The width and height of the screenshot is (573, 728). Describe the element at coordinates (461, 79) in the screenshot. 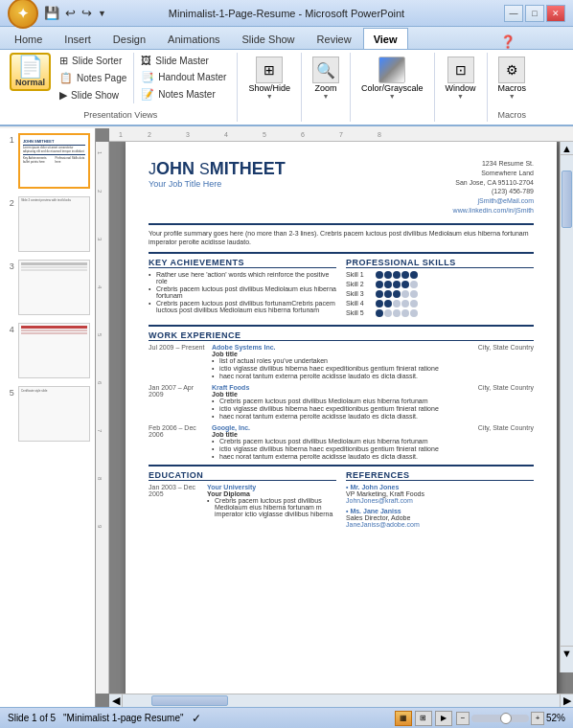

I see `window-button: ⊡ Window ▼` at that location.